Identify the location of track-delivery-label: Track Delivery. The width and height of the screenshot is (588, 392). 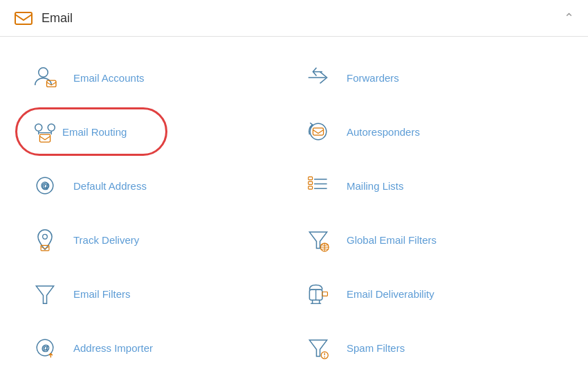
(107, 240).